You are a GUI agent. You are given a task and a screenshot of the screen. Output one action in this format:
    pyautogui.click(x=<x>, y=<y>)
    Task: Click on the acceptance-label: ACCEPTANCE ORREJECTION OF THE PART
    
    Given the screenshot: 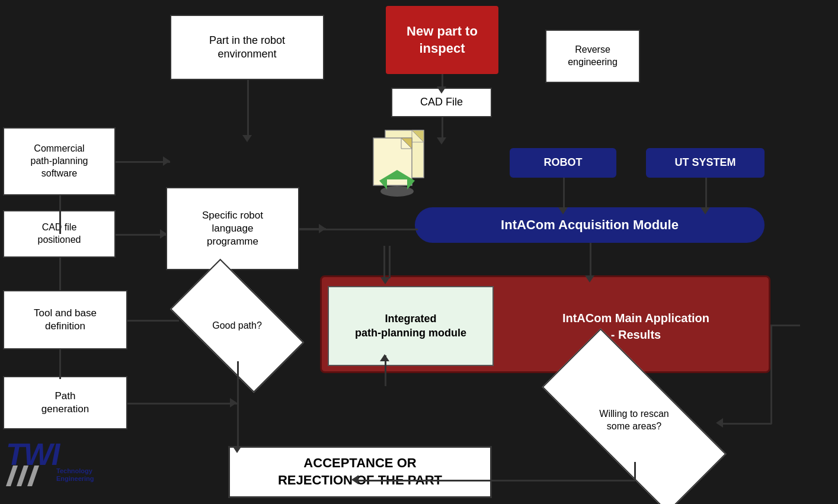 What is the action you would take?
    pyautogui.click(x=360, y=471)
    